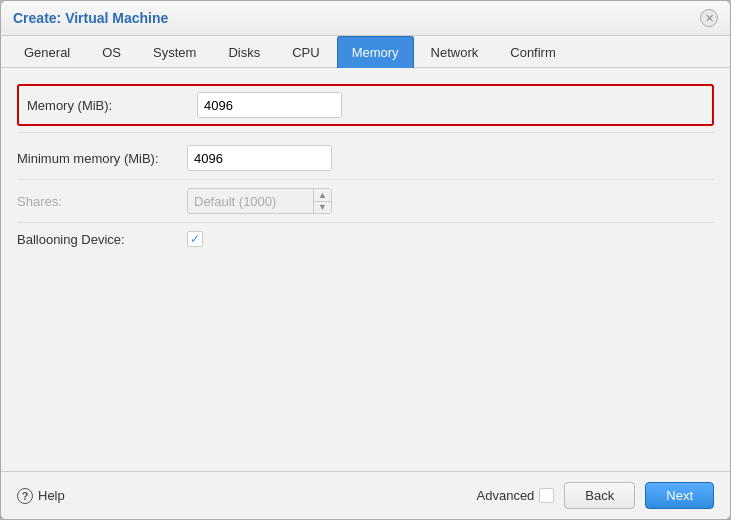 The image size is (731, 520). Describe the element at coordinates (52, 496) in the screenshot. I see `help-label: Help` at that location.